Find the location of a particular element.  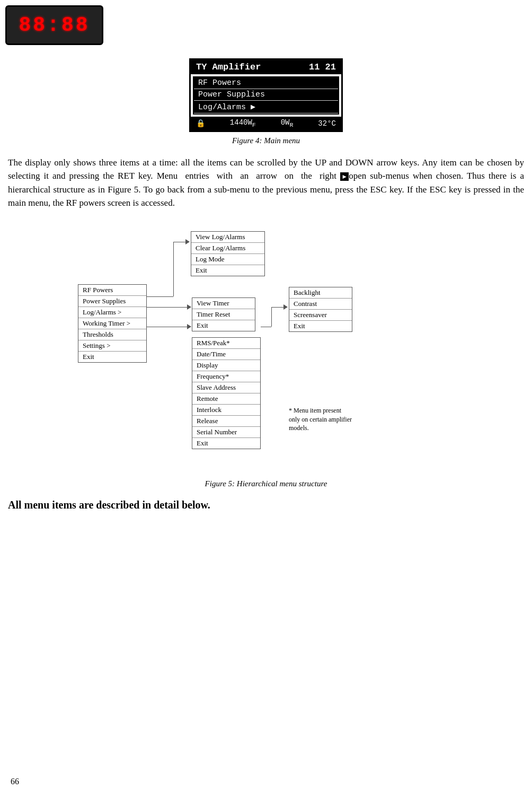

menu-body: RF Powers Power Supplies Log/Alarms is located at coordinates (266, 95).